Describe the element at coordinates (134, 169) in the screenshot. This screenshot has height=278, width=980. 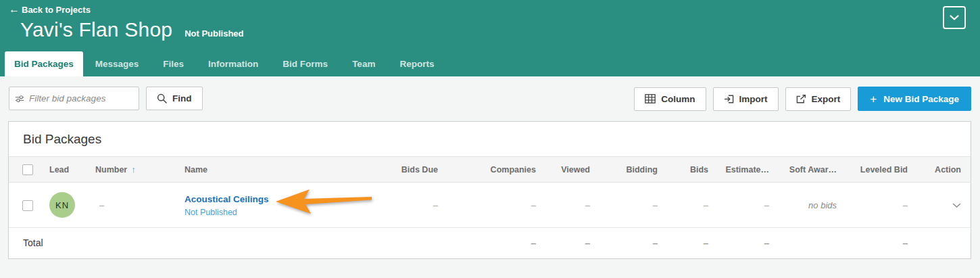
I see `sort-asc-icon: ↑` at that location.